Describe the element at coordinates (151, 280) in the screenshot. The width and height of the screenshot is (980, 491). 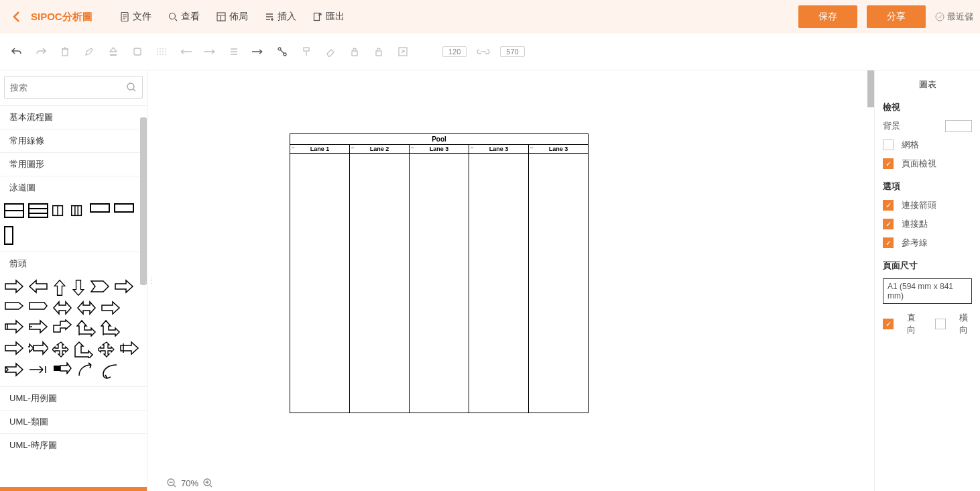
I see `panel-splitter: ⋮` at that location.